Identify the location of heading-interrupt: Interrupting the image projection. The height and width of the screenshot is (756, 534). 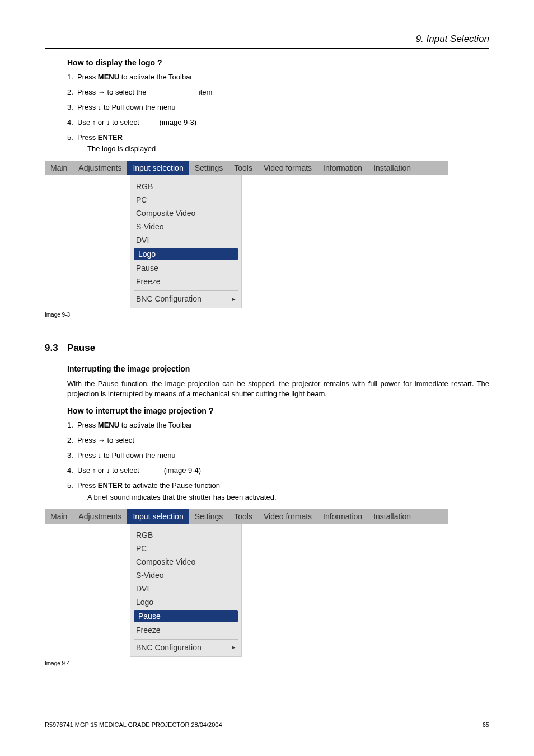
(278, 369).